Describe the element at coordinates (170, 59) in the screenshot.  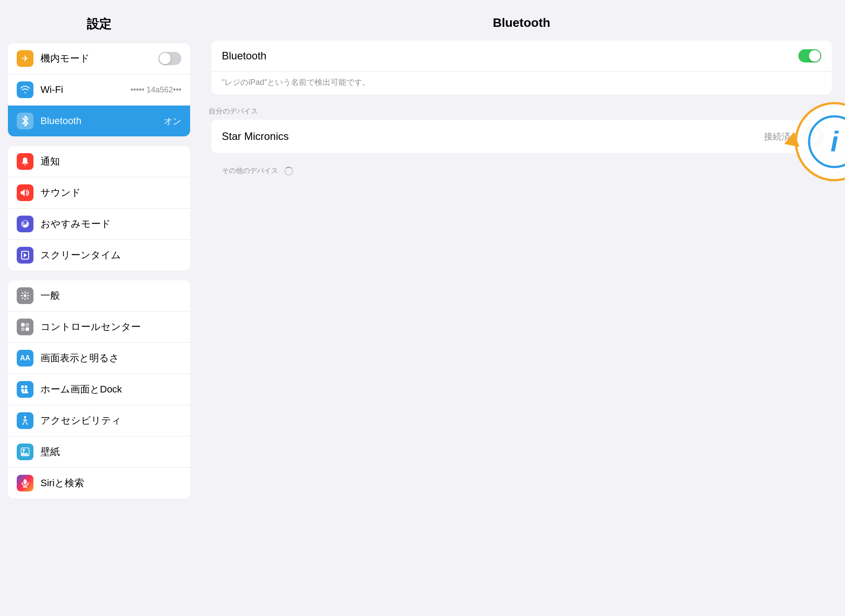
I see `airplane-toggle-container` at that location.